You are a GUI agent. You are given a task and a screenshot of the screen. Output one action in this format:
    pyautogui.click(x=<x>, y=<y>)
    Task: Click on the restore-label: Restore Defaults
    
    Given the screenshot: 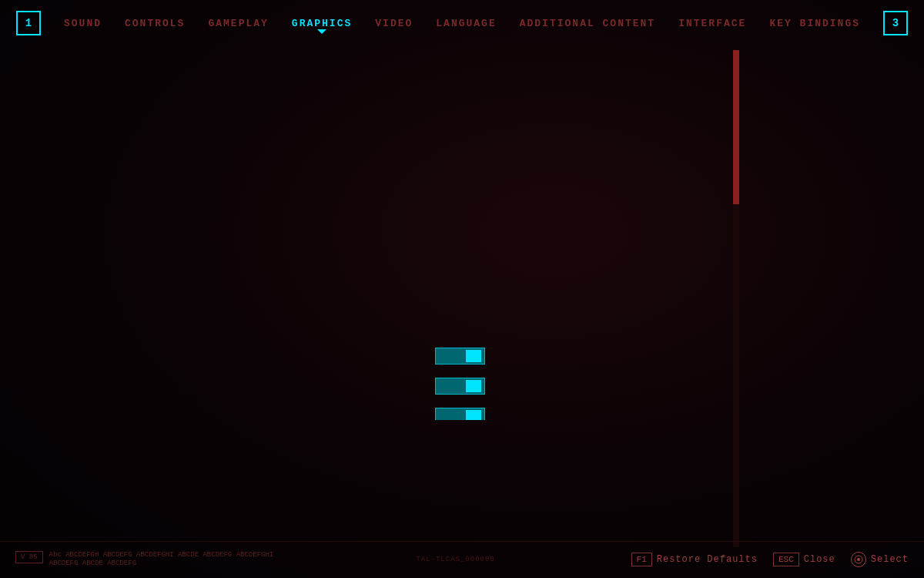 What is the action you would take?
    pyautogui.click(x=707, y=560)
    